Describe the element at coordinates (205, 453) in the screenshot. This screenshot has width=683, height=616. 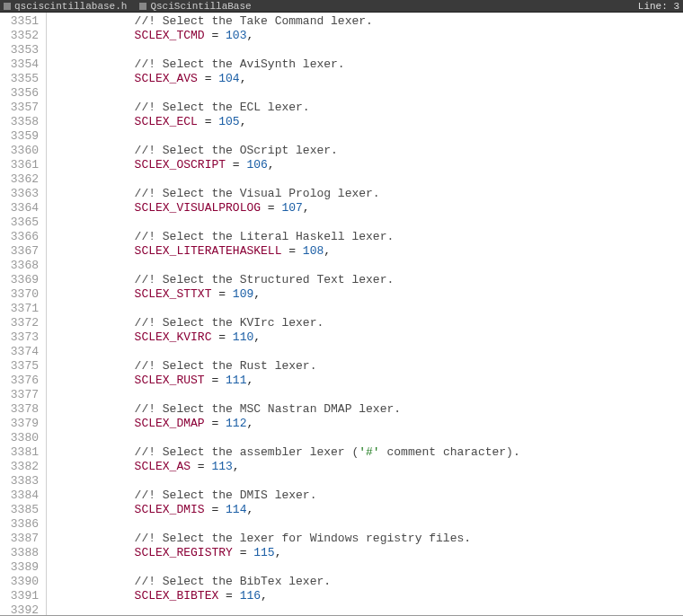
I see `comment-token: //! Select the assembler lexer (` at that location.